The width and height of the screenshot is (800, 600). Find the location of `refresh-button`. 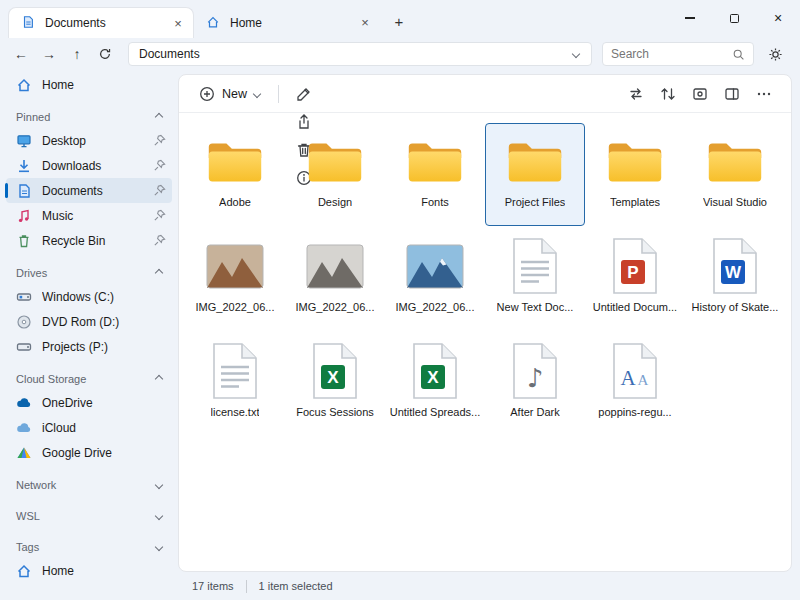

refresh-button is located at coordinates (105, 54).